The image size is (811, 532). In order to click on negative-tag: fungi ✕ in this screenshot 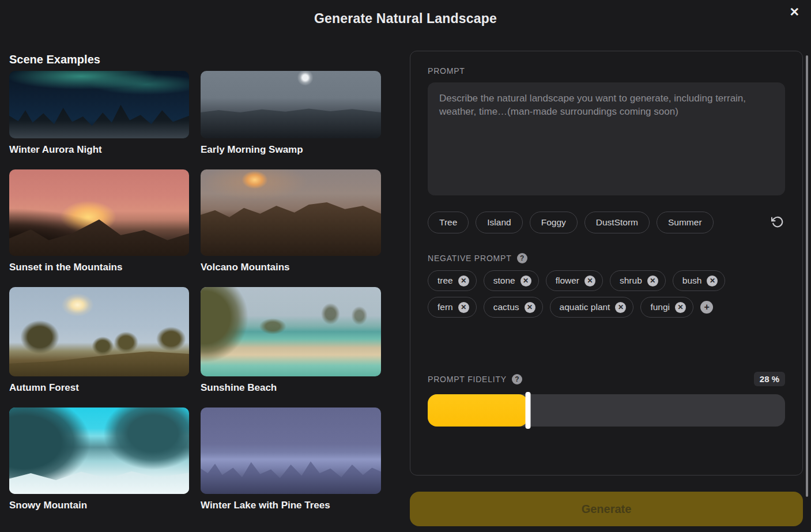, I will do `click(667, 307)`.